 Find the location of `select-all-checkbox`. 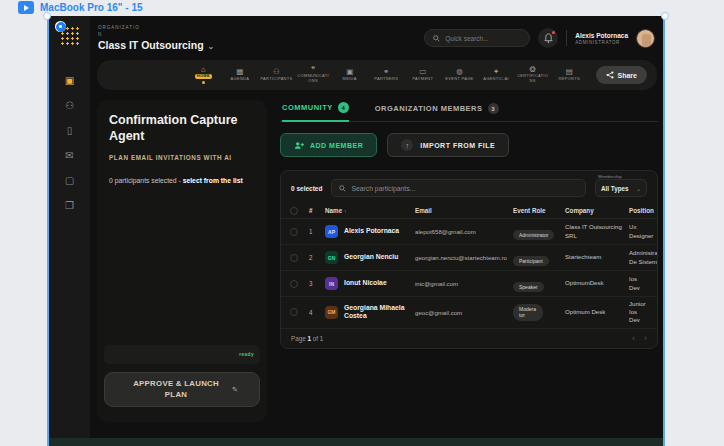

select-all-checkbox is located at coordinates (294, 211).